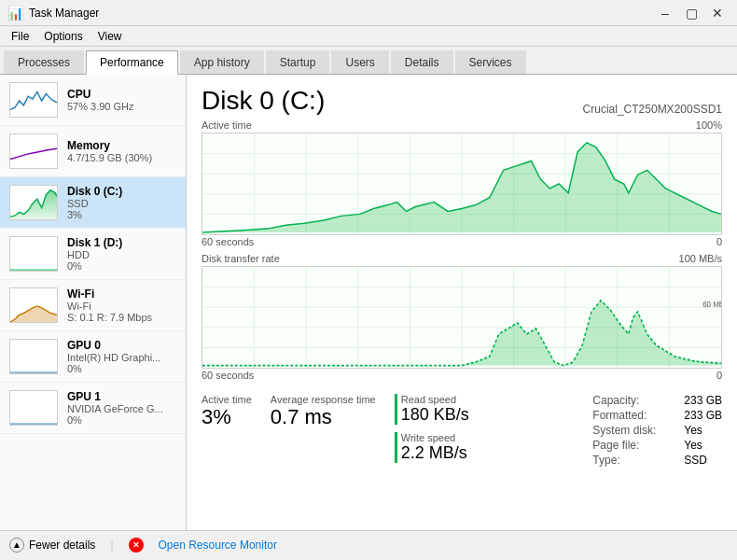 Image resolution: width=737 pixels, height=560 pixels. What do you see at coordinates (44, 62) in the screenshot?
I see `tab-processes: Processes` at bounding box center [44, 62].